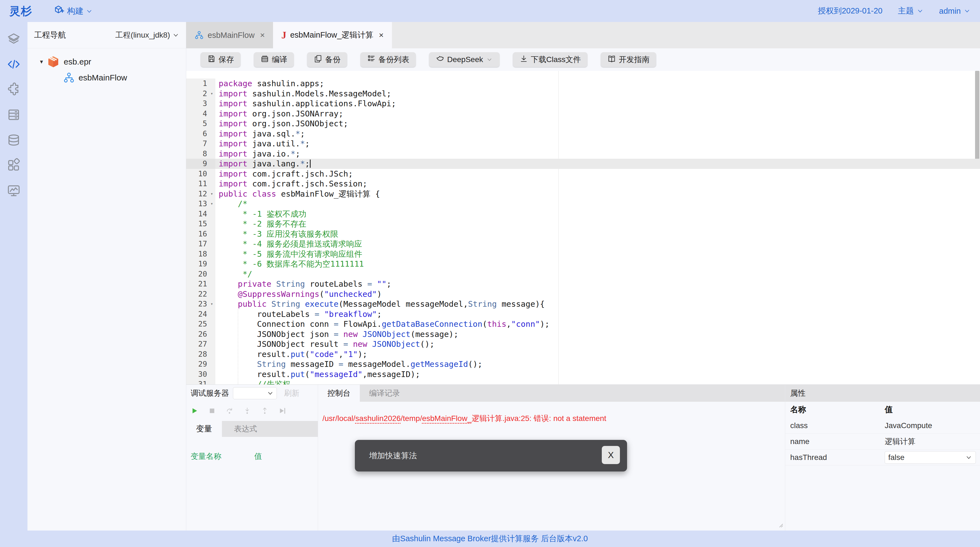 Image resolution: width=980 pixels, height=547 pixels. Describe the element at coordinates (583, 174) in the screenshot. I see `code-line: 10import com.jcraft.jsch.JSch;` at that location.